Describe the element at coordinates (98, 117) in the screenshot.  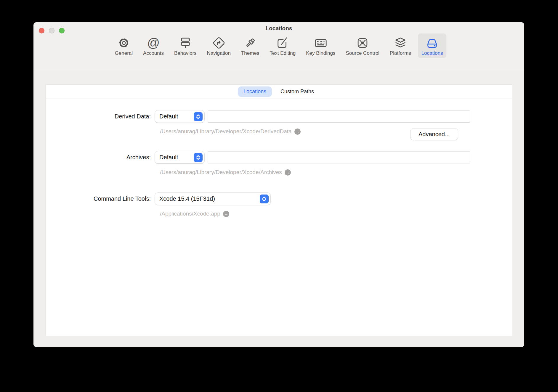
I see `derived-data-label: Derived Data:` at that location.